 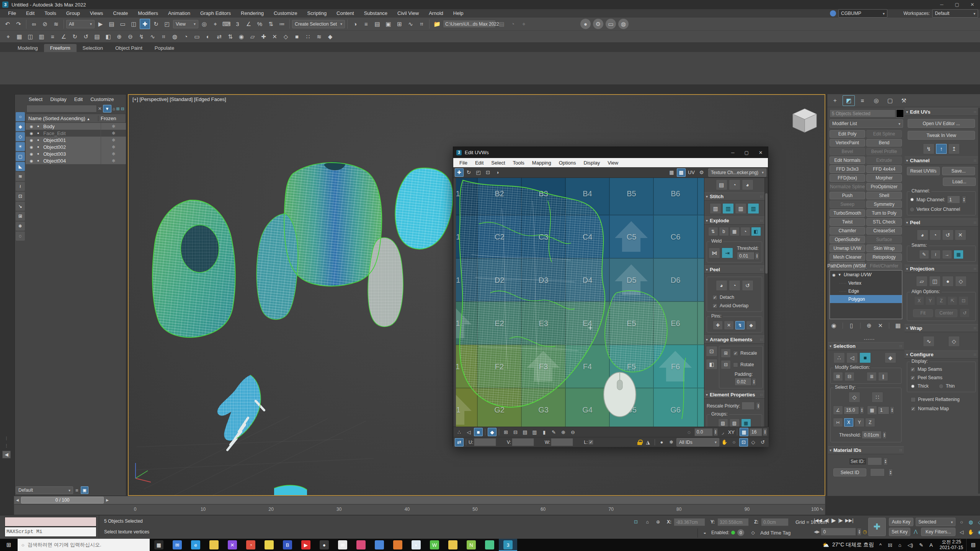 What do you see at coordinates (743, 442) in the screenshot?
I see `uv-zoom-region-icon: ⊡` at bounding box center [743, 442].